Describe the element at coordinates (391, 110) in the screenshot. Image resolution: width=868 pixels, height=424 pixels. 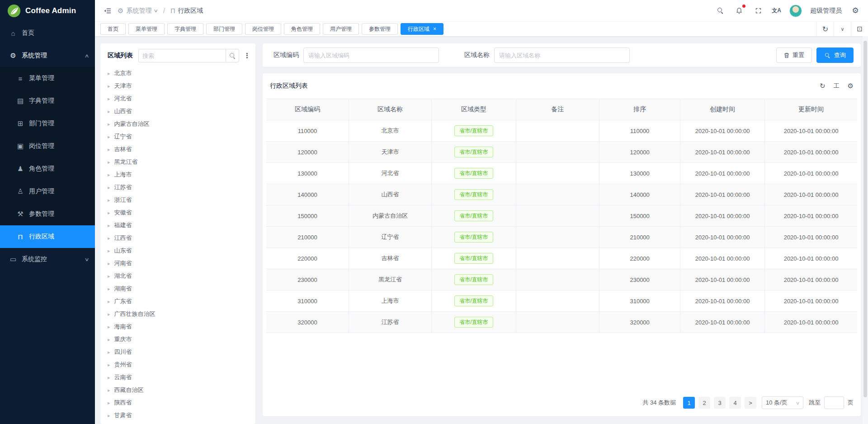
I see `column-header: 区域名称` at that location.